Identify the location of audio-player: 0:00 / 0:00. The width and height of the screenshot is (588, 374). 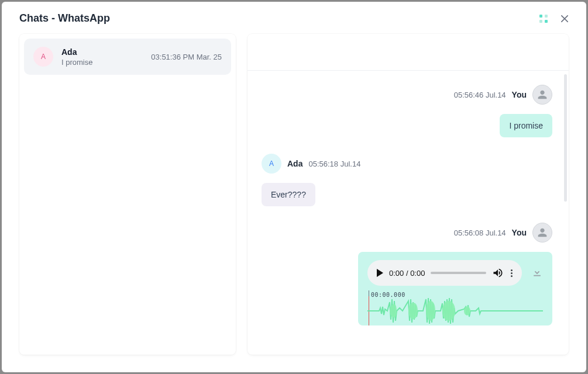
(445, 273).